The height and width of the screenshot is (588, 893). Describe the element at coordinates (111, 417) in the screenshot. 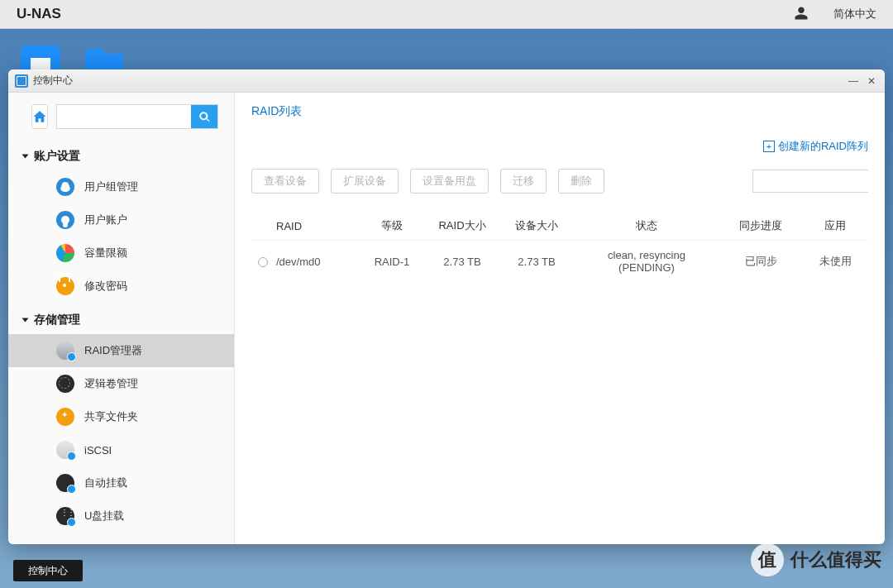

I see `sidebar-item-label: 共享文件夹` at that location.